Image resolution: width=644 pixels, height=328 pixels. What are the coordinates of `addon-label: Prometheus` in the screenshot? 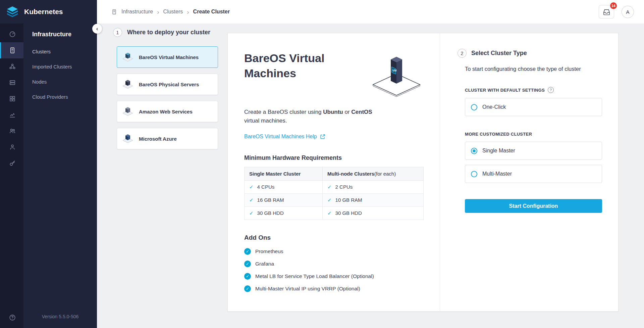 It's located at (269, 251).